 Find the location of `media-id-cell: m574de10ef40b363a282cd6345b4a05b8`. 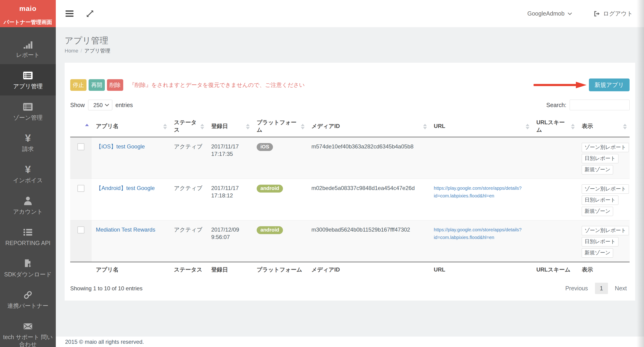

media-id-cell: m574de10ef40b363a282cd6345b4a05b8 is located at coordinates (368, 158).